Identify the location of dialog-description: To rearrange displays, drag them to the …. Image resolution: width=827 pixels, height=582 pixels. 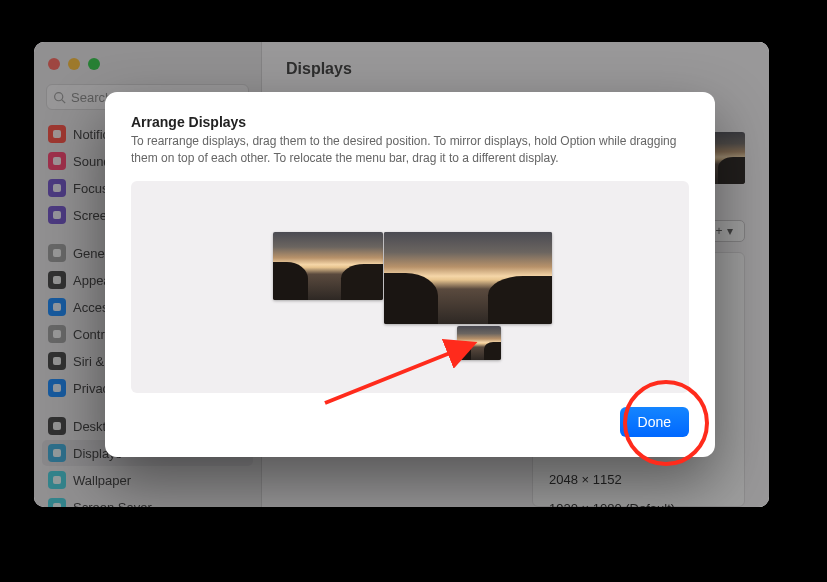
(410, 150).